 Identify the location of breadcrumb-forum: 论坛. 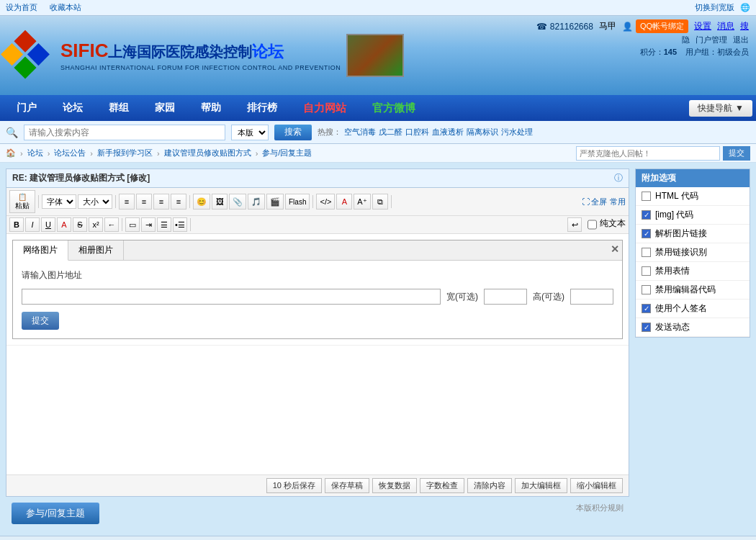
(35, 153).